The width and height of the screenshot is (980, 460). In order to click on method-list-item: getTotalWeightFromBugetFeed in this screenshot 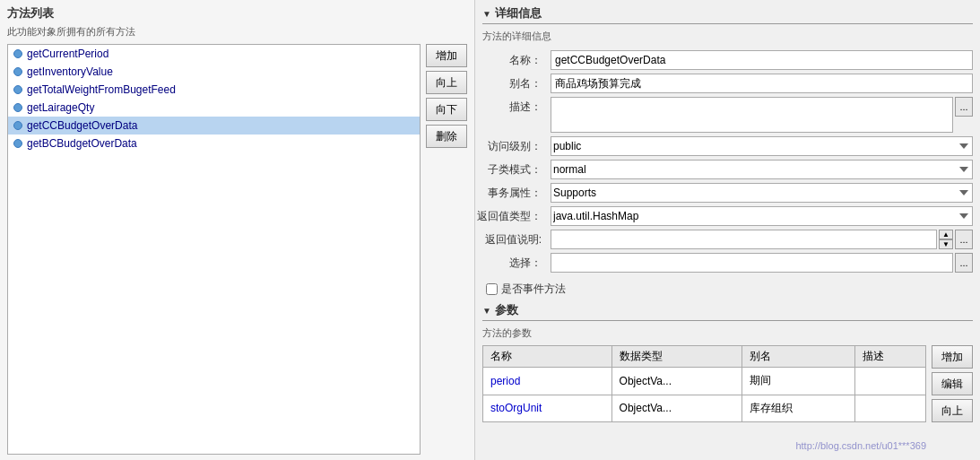, I will do `click(213, 90)`.